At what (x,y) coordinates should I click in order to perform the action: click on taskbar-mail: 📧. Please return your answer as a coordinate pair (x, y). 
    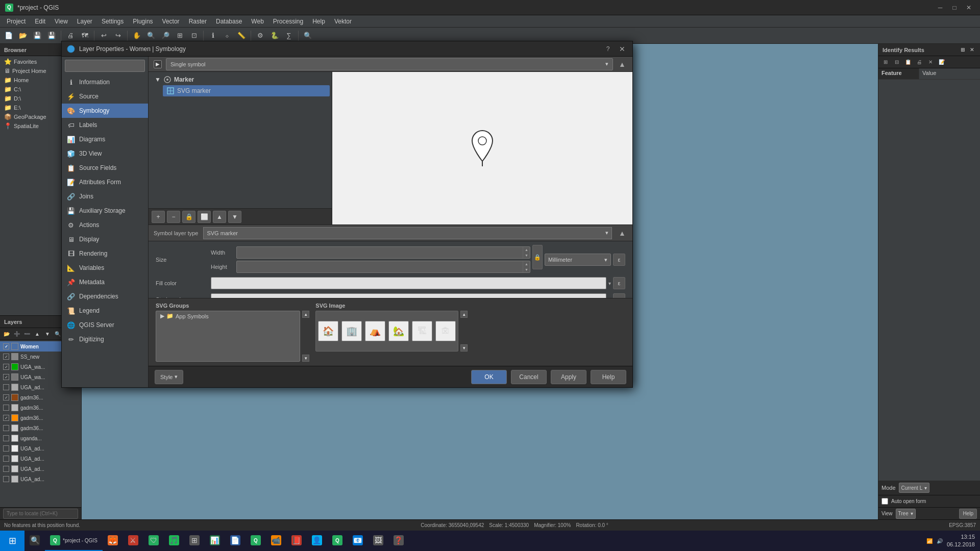
    Looking at the image, I should click on (358, 541).